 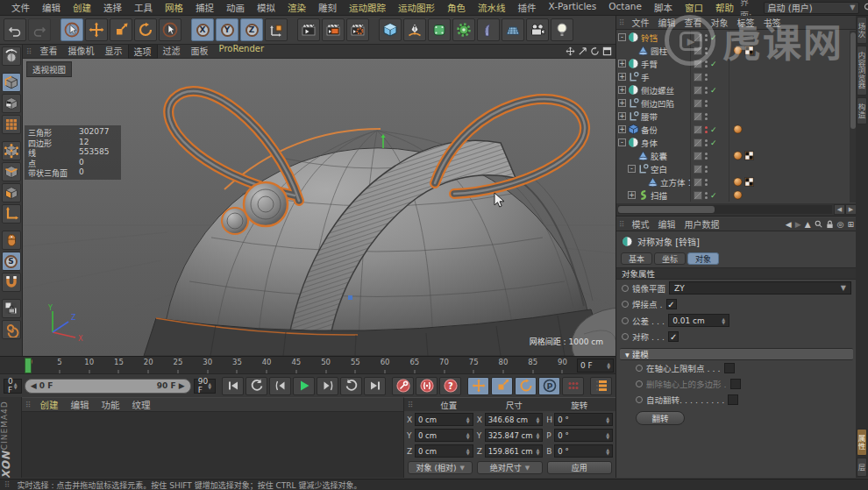 I want to click on skip-end-button, so click(x=375, y=386).